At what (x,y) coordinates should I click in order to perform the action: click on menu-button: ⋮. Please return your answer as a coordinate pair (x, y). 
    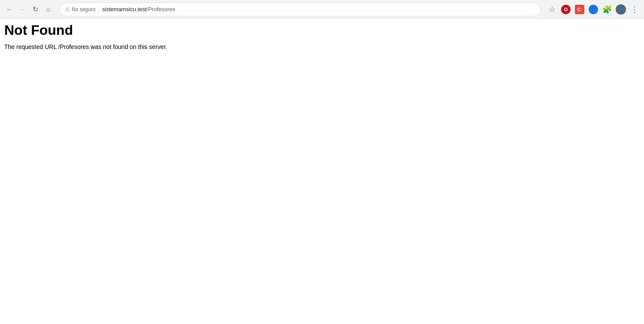
    Looking at the image, I should click on (635, 9).